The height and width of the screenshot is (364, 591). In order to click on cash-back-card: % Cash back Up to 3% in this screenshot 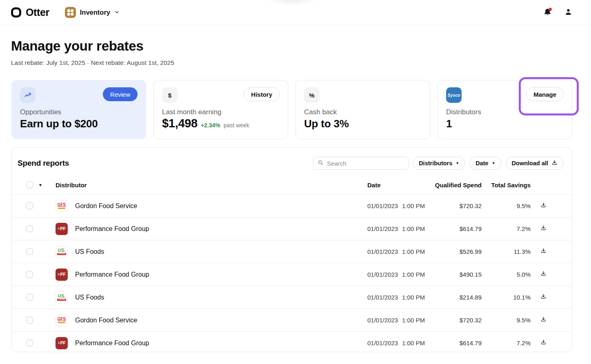, I will do `click(363, 109)`.